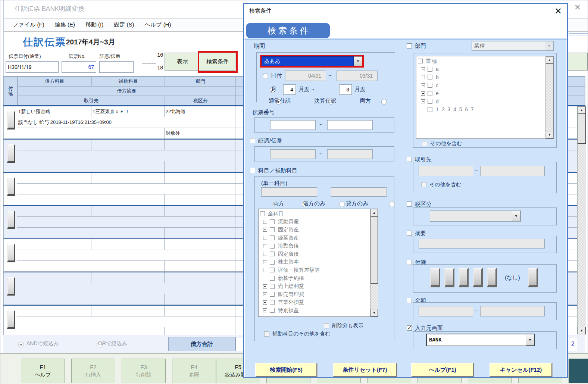 The height and width of the screenshot is (384, 588). Describe the element at coordinates (481, 85) in the screenshot. I see `tree-item: c` at that location.